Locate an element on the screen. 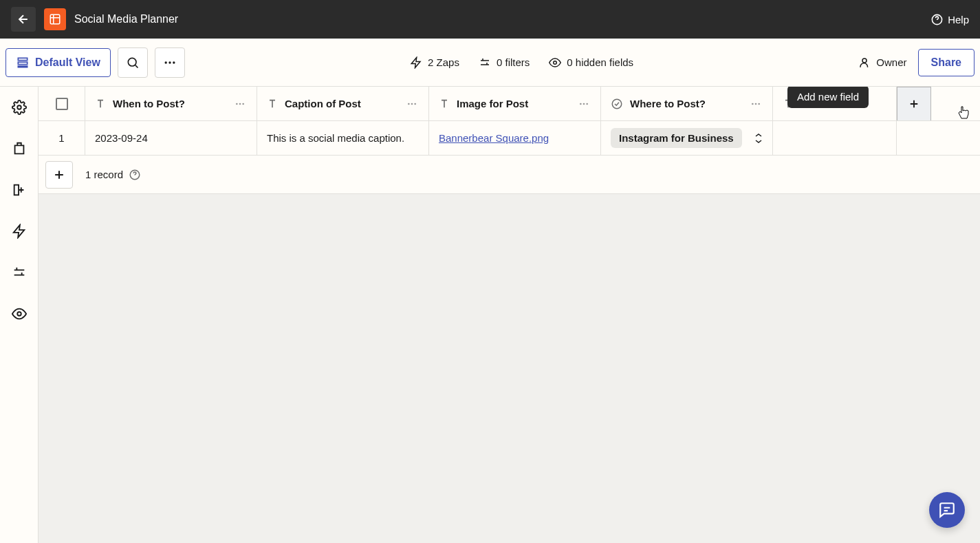 This screenshot has height=543, width=980. search-icon is located at coordinates (133, 63).